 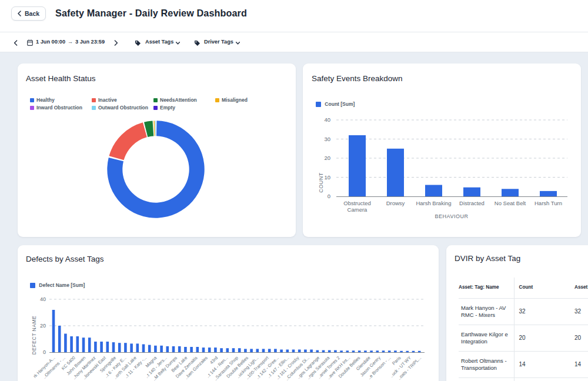 I want to click on svg-text: 10, so click(x=327, y=178).